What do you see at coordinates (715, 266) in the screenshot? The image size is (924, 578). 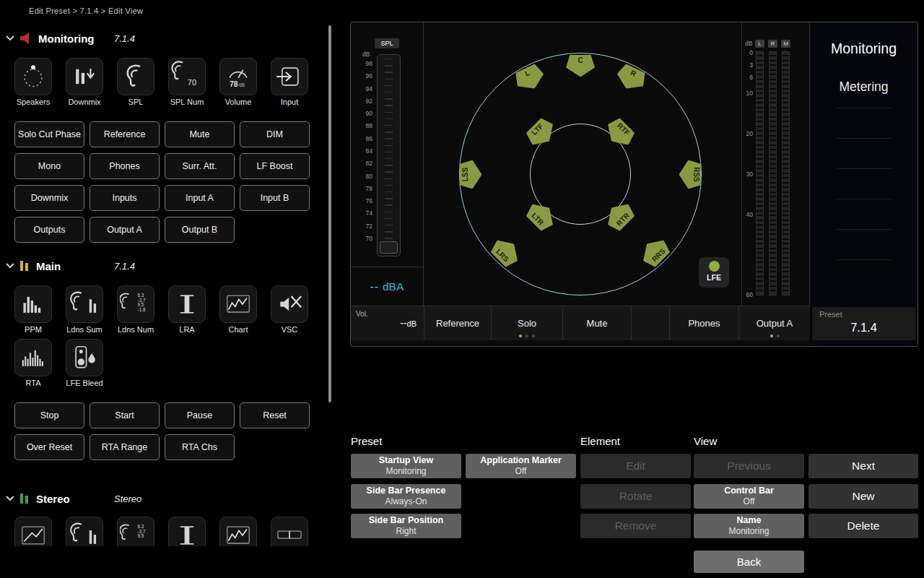 I see `lfe-cone-icon` at bounding box center [715, 266].